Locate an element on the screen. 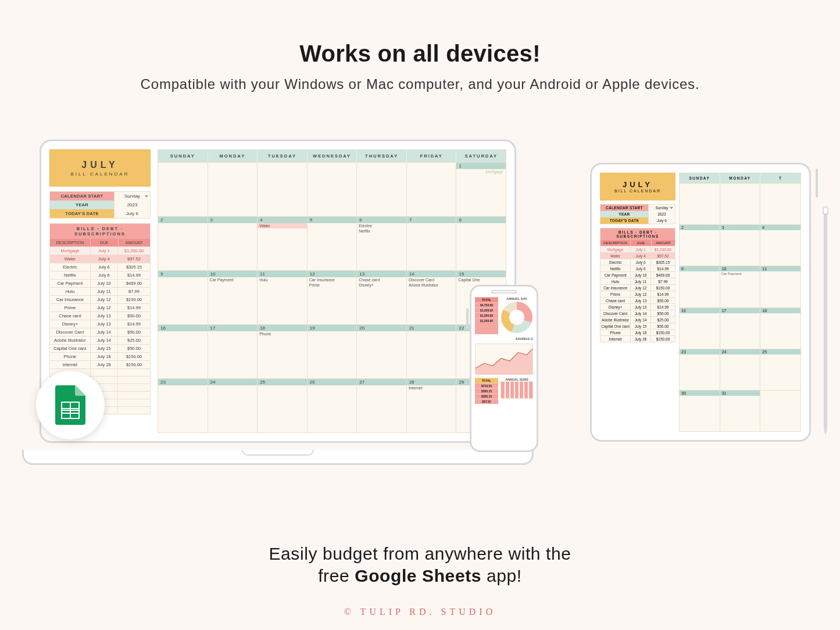  day-header: SUNDAY is located at coordinates (183, 156).